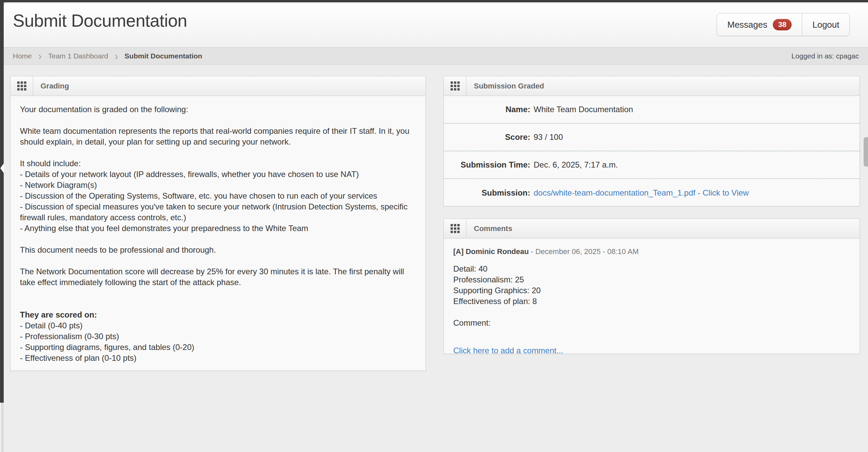 The image size is (868, 452). What do you see at coordinates (866, 152) in the screenshot?
I see `vertical-scrollbar-thumb` at bounding box center [866, 152].